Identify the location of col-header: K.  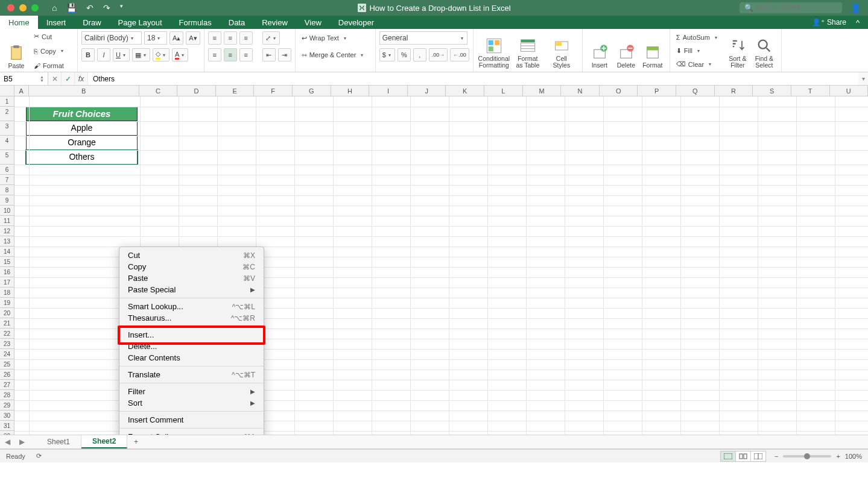
(465, 91).